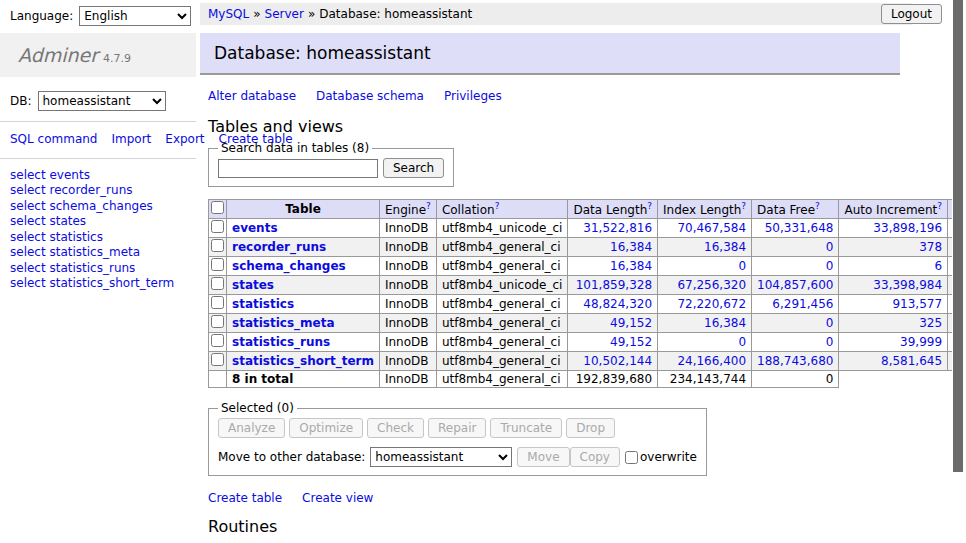 The width and height of the screenshot is (966, 543). What do you see at coordinates (543, 457) in the screenshot?
I see `move-button: Move` at bounding box center [543, 457].